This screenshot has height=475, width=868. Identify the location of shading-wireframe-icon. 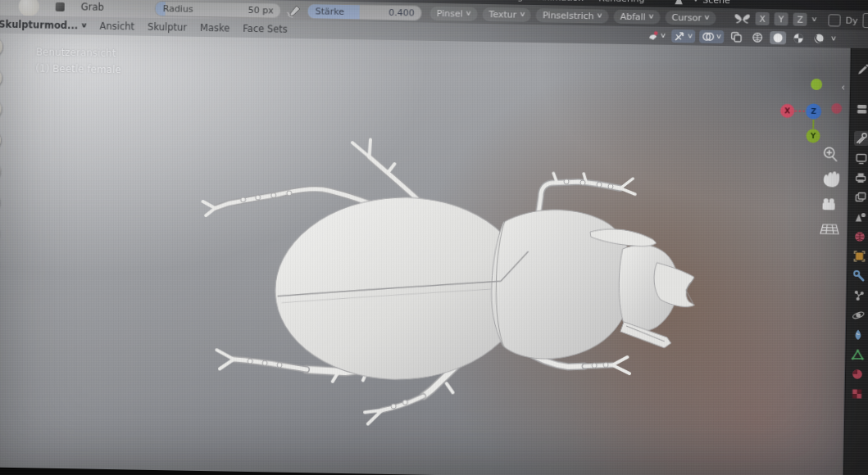
(757, 38).